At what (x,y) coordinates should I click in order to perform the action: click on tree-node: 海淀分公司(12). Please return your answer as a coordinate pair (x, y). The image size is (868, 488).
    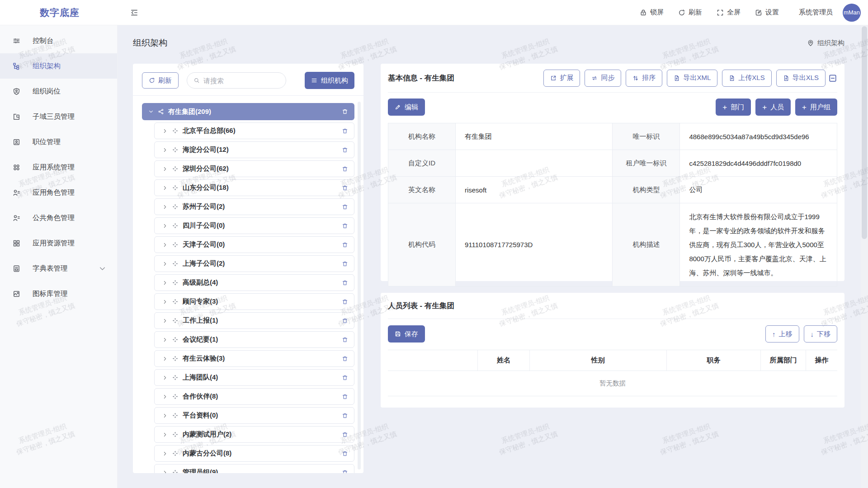
    Looking at the image, I should click on (254, 150).